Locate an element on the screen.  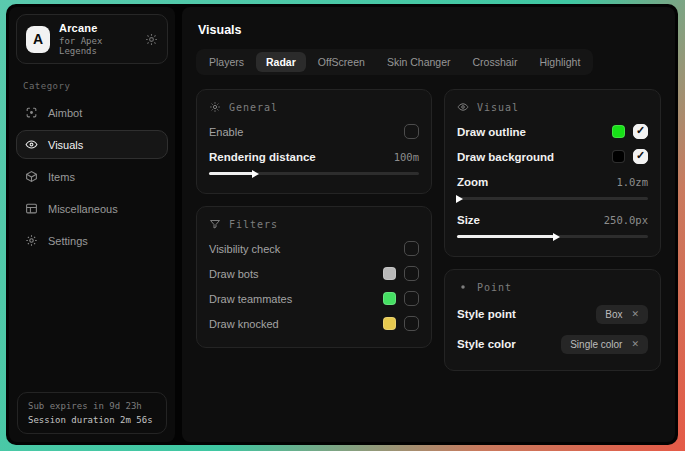
draw-background-color-swatch is located at coordinates (618, 156).